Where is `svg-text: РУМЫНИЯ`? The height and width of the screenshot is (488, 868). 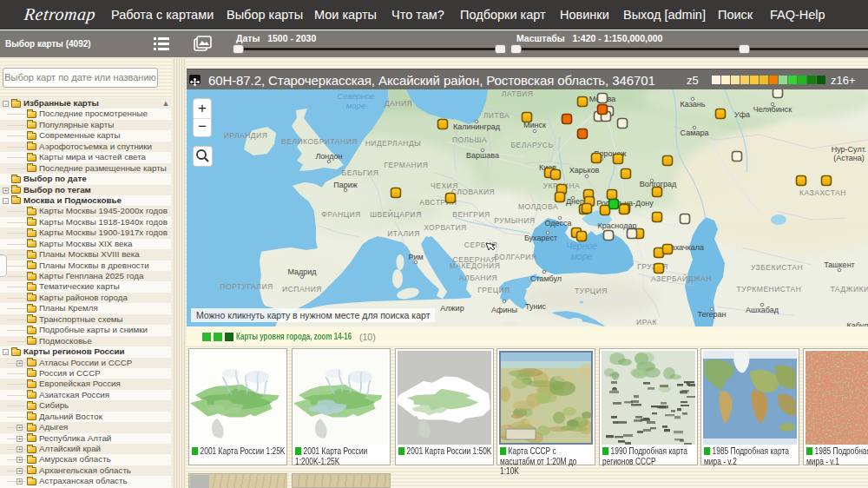 svg-text: РУМЫНИЯ is located at coordinates (514, 221).